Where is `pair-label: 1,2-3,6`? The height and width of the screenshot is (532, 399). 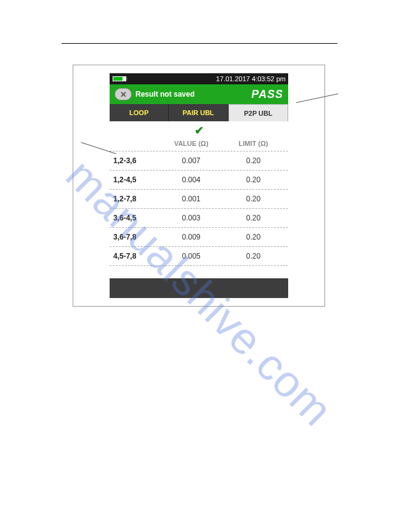 pair-label: 1,2-3,6 is located at coordinates (137, 161).